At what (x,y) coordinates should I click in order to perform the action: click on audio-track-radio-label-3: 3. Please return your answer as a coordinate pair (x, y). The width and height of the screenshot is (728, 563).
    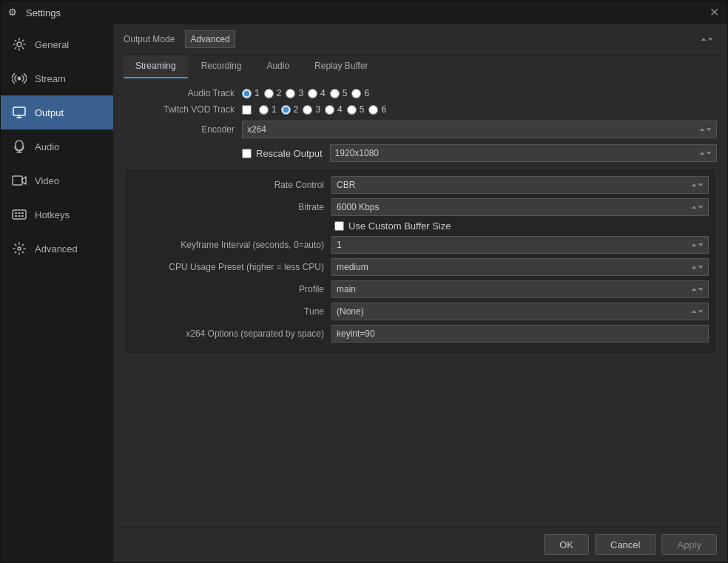
    Looking at the image, I should click on (300, 93).